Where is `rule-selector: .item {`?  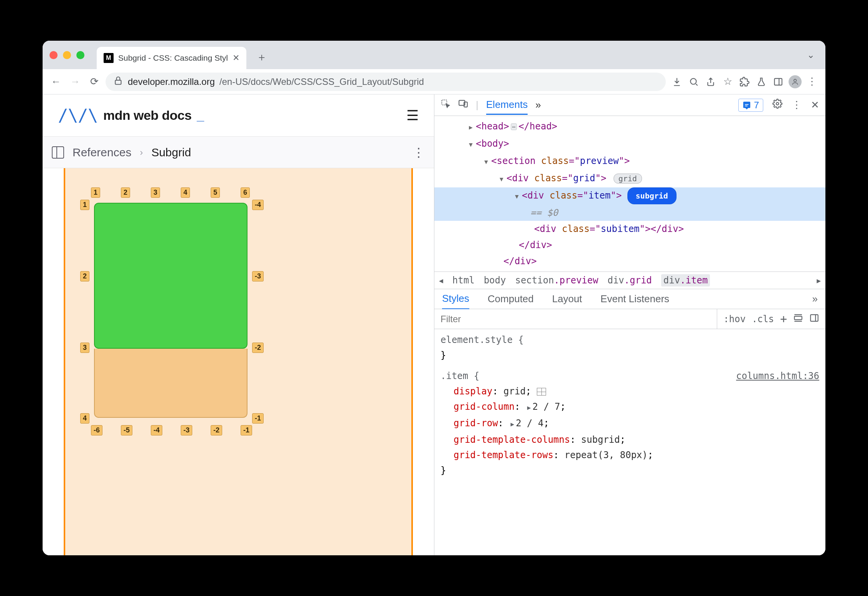
rule-selector: .item { is located at coordinates (460, 376).